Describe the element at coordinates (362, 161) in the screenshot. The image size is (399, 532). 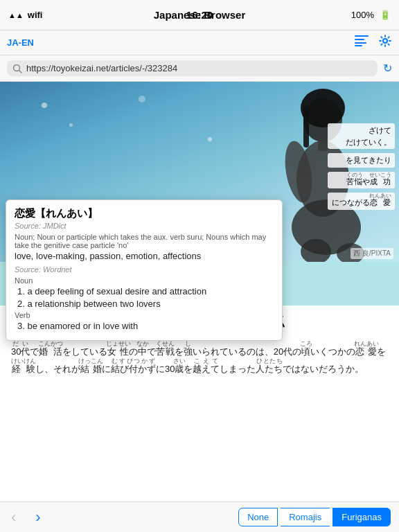
I see `image-label-2: を見てきたり` at that location.